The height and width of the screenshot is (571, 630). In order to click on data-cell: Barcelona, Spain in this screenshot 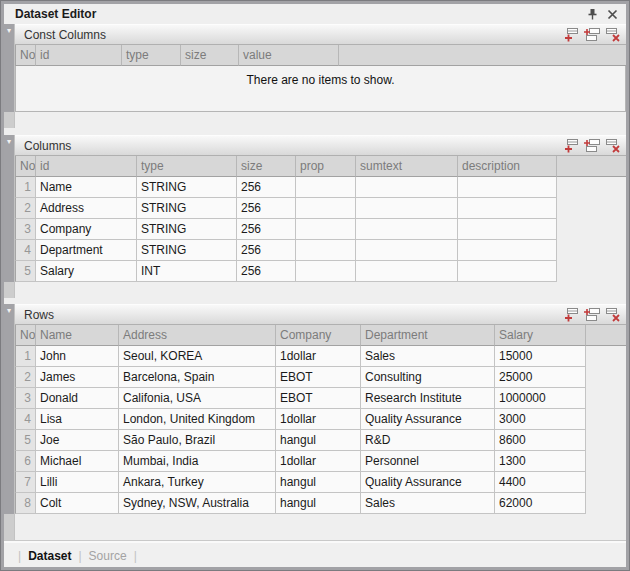, I will do `click(198, 378)`.